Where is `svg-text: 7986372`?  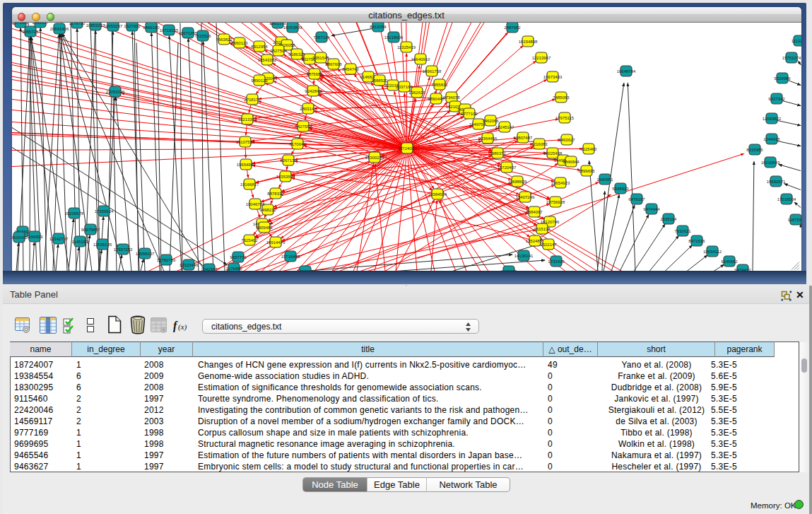 svg-text: 7986372 is located at coordinates (498, 153).